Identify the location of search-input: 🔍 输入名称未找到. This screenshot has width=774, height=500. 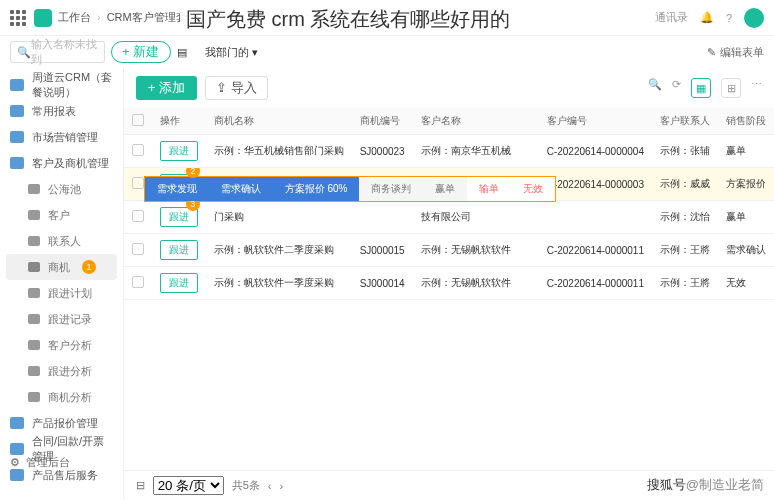
(58, 52).